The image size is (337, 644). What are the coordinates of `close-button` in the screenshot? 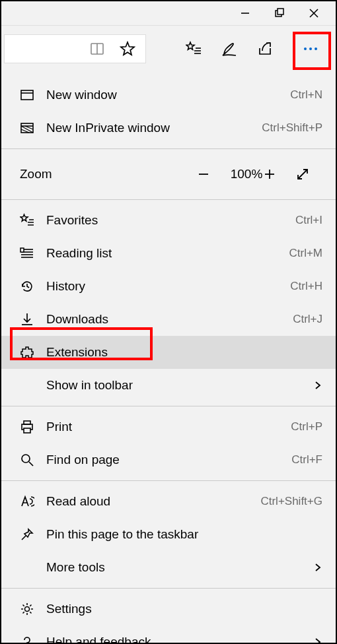 It's located at (314, 13).